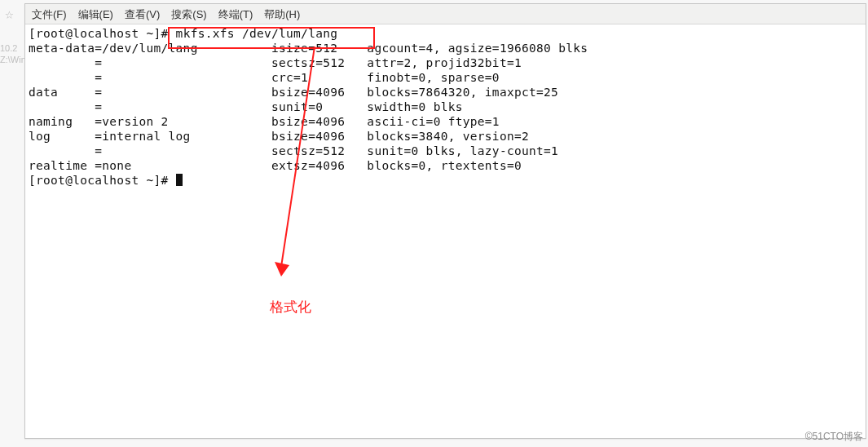  Describe the element at coordinates (282, 15) in the screenshot. I see `menu-help: 帮助(H)` at that location.